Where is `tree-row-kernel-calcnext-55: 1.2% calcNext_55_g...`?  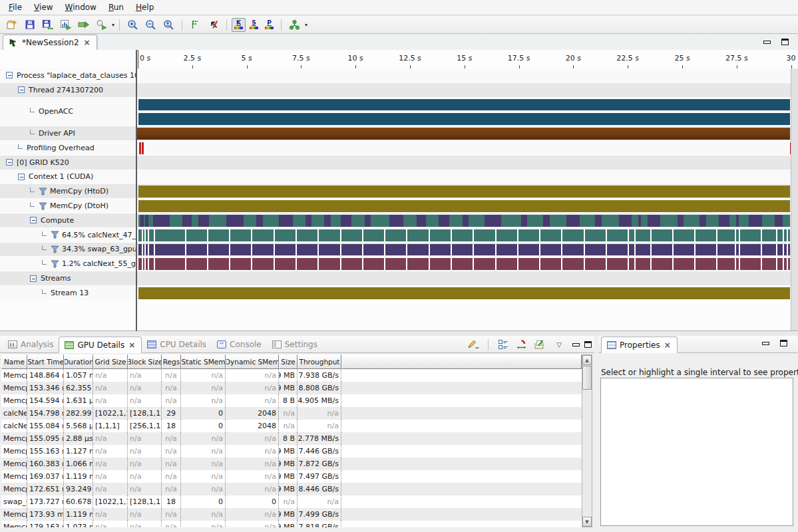
tree-row-kernel-calcnext-55: 1.2% calcNext_55_g... is located at coordinates (68, 264).